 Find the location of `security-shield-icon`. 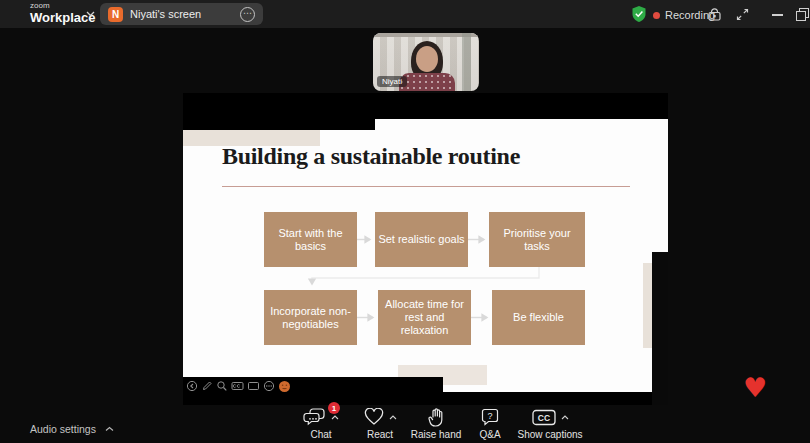

security-shield-icon is located at coordinates (639, 14).